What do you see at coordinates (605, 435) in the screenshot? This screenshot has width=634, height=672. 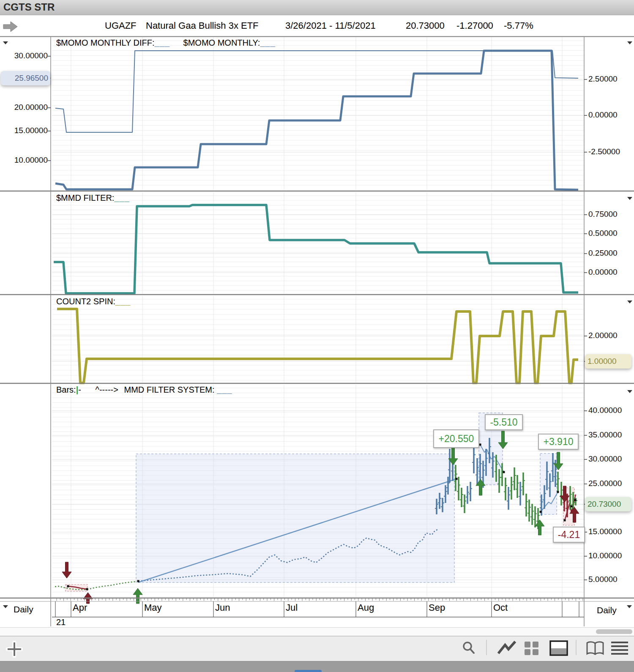 I see `axis-tick-label: 35.00000` at bounding box center [605, 435].